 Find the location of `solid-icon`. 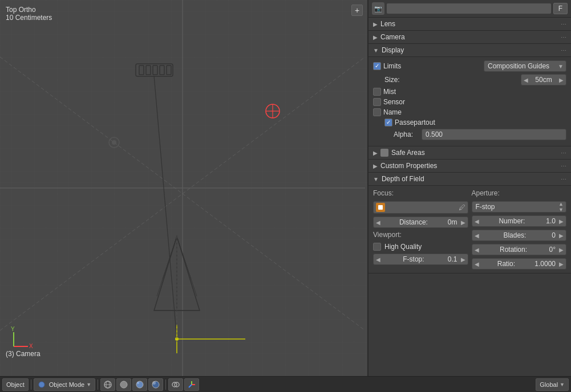

solid-icon is located at coordinates (124, 385).